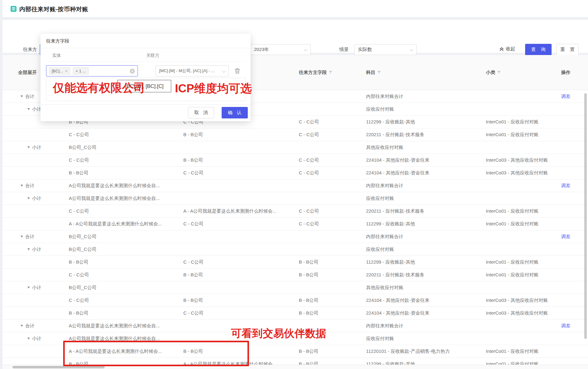 The height and width of the screenshot is (369, 588). I want to click on table-row: C - C公司B - B公司C - C公司220211 - 应付账款-技术服务I…, so click(295, 135).